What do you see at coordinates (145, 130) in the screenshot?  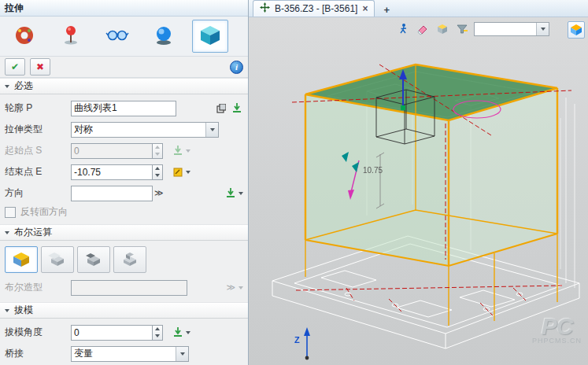 I see `extrude-type-select: 对称` at bounding box center [145, 130].